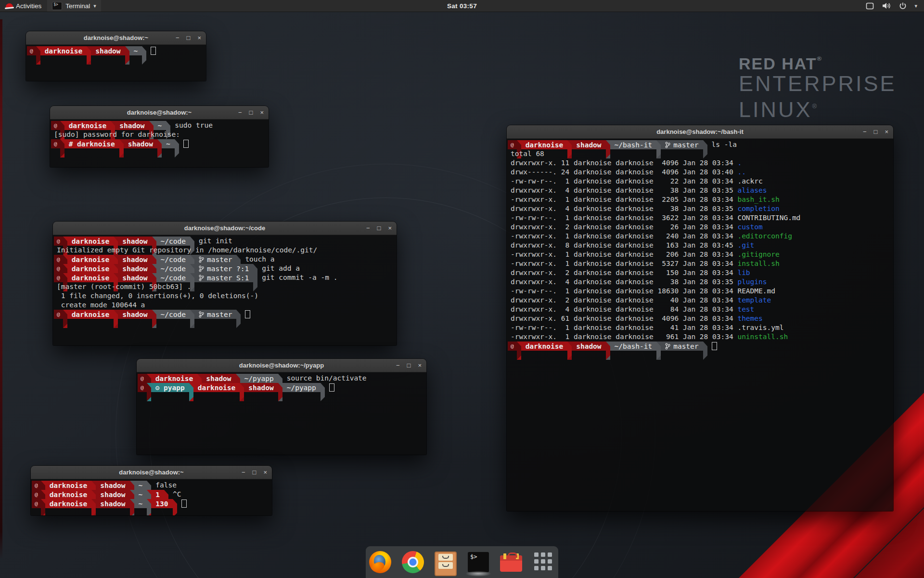 The width and height of the screenshot is (924, 578). I want to click on window-title: darknoise@shadow:~, so click(151, 472).